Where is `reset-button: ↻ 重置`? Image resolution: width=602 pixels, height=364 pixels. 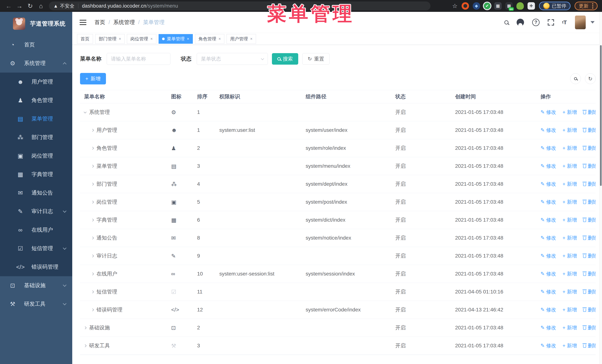 reset-button: ↻ 重置 is located at coordinates (316, 59).